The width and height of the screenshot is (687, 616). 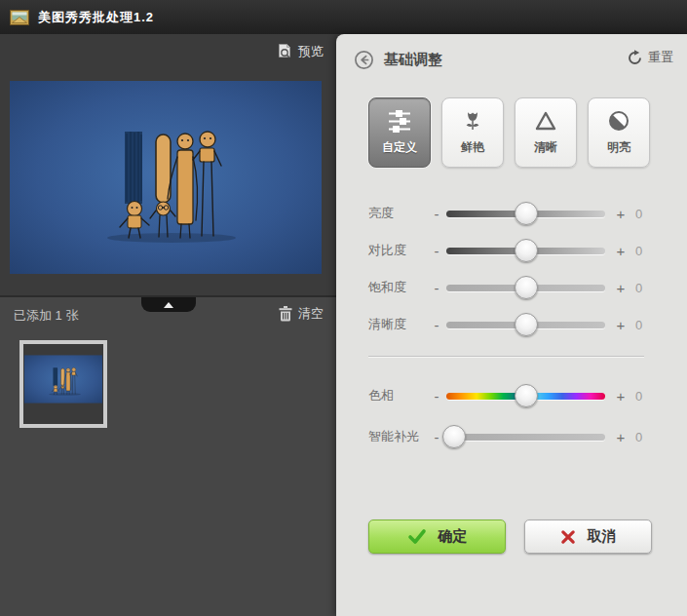 What do you see at coordinates (635, 58) in the screenshot?
I see `reset-icon` at bounding box center [635, 58].